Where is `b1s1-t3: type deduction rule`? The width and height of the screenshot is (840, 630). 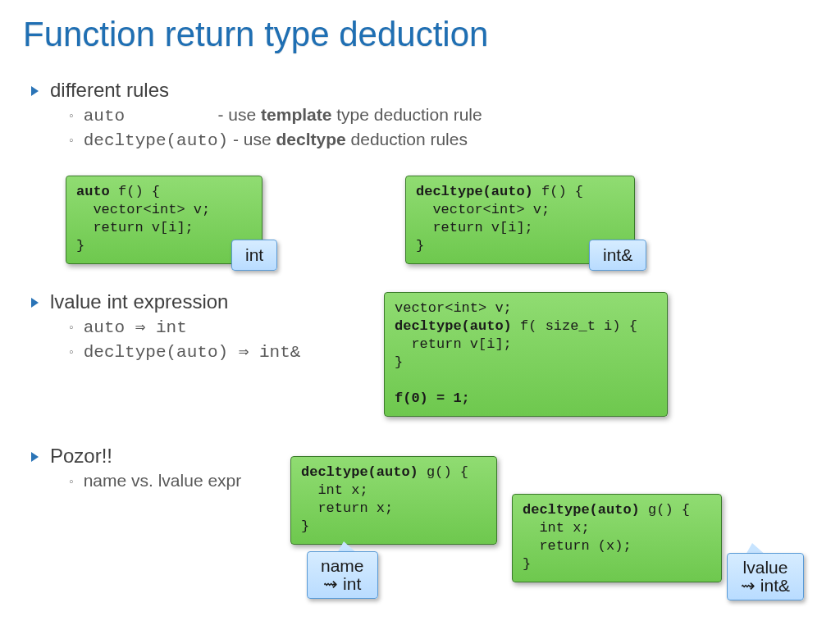 b1s1-t3: type deduction rule is located at coordinates (407, 115).